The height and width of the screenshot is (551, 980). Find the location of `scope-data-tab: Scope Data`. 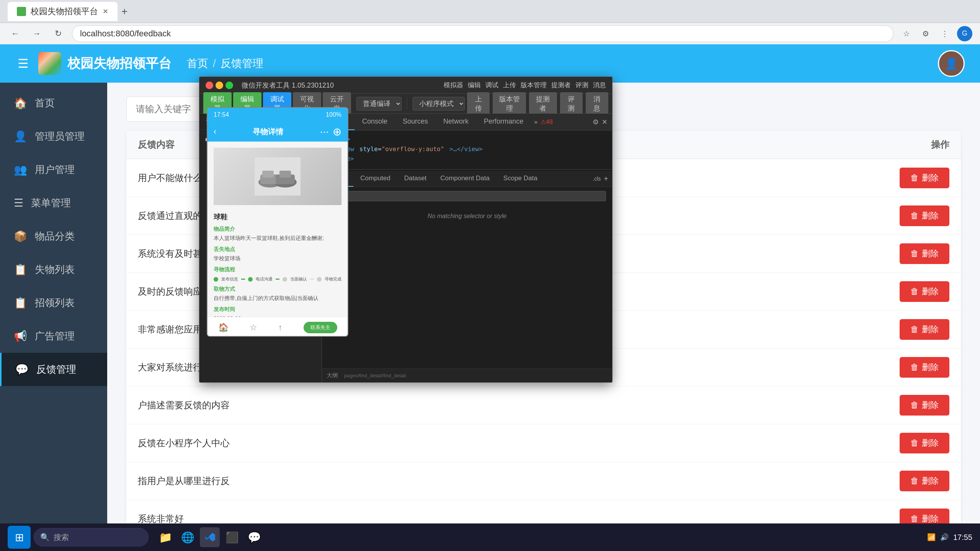

scope-data-tab: Scope Data is located at coordinates (521, 179).